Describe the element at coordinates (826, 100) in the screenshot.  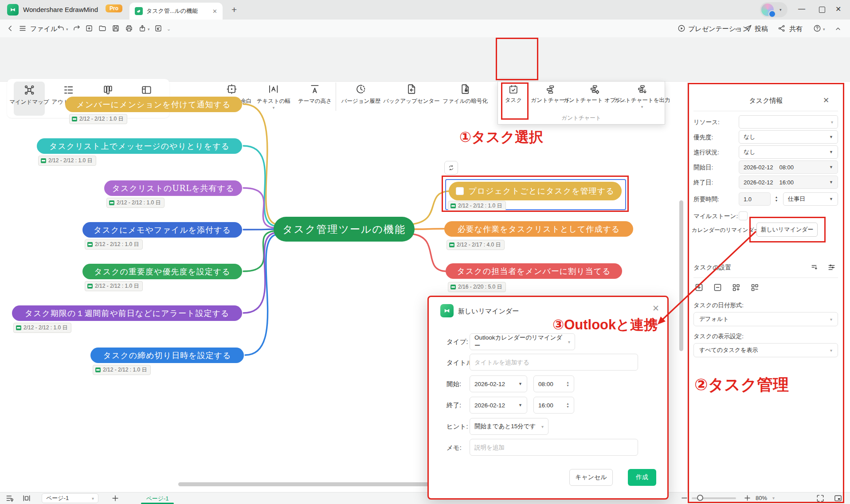
I see `panel-close-icon: ✕` at that location.